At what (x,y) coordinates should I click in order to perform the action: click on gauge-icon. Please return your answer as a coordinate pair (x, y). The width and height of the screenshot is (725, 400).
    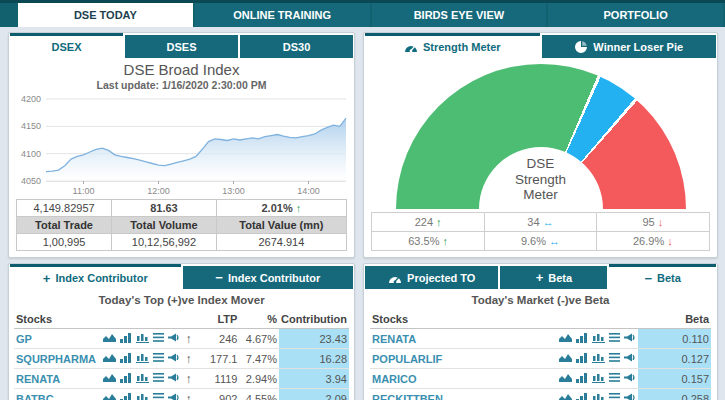
    Looking at the image, I should click on (411, 47).